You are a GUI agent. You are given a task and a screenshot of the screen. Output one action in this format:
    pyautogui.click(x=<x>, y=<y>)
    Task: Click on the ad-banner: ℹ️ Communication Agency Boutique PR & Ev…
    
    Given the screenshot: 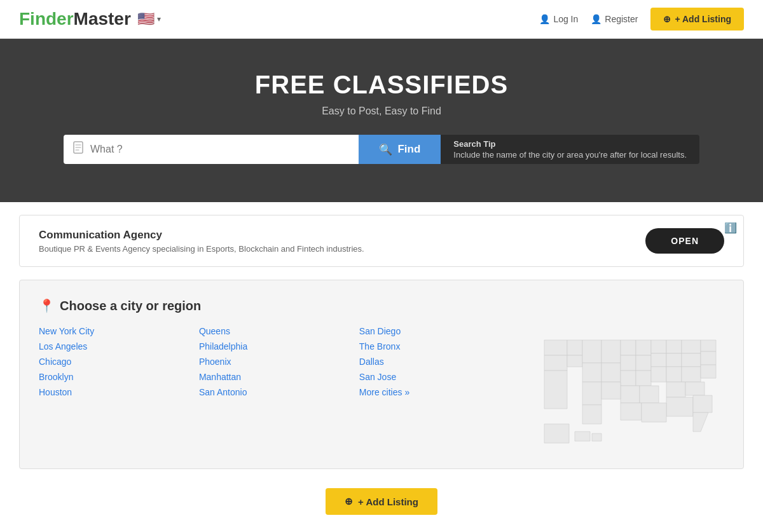 What is the action you would take?
    pyautogui.click(x=382, y=241)
    